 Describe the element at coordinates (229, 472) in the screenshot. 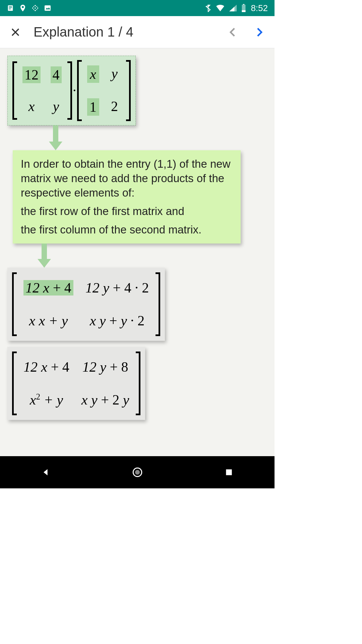

I see `overview-soft-button` at that location.